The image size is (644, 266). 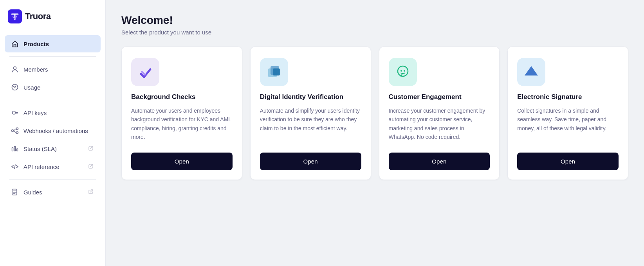 What do you see at coordinates (531, 72) in the screenshot?
I see `electronic-signature-icon-wrap` at bounding box center [531, 72].